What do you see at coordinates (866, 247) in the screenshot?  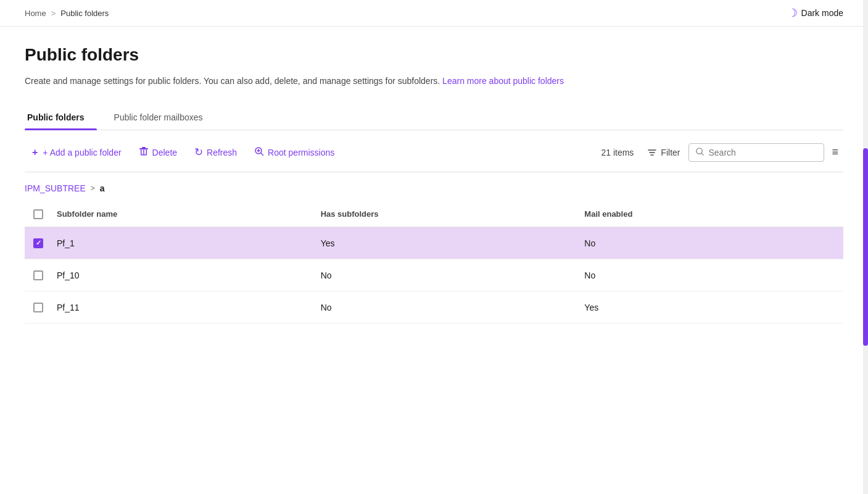 I see `scrollbar-track` at bounding box center [866, 247].